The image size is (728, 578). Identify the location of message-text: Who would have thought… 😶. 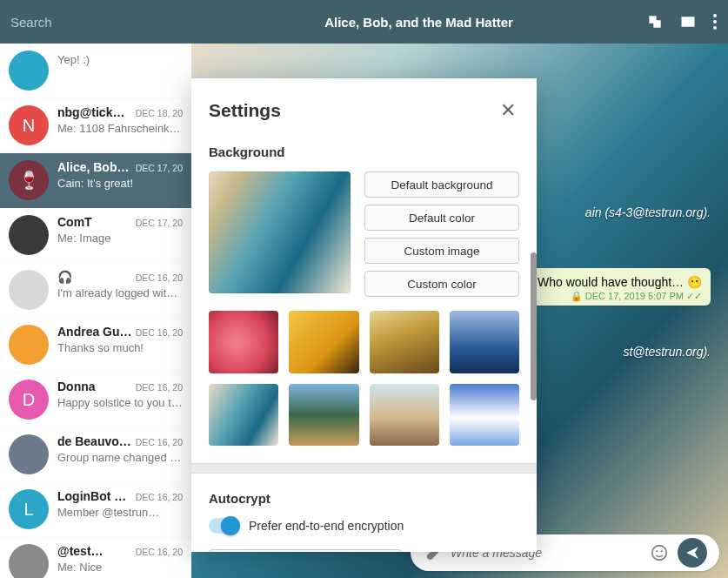
(619, 282).